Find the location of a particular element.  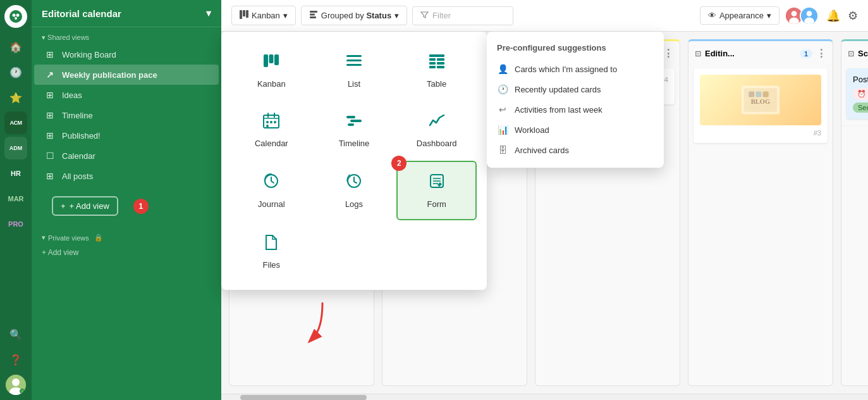

calendar-view-icon is located at coordinates (271, 123).